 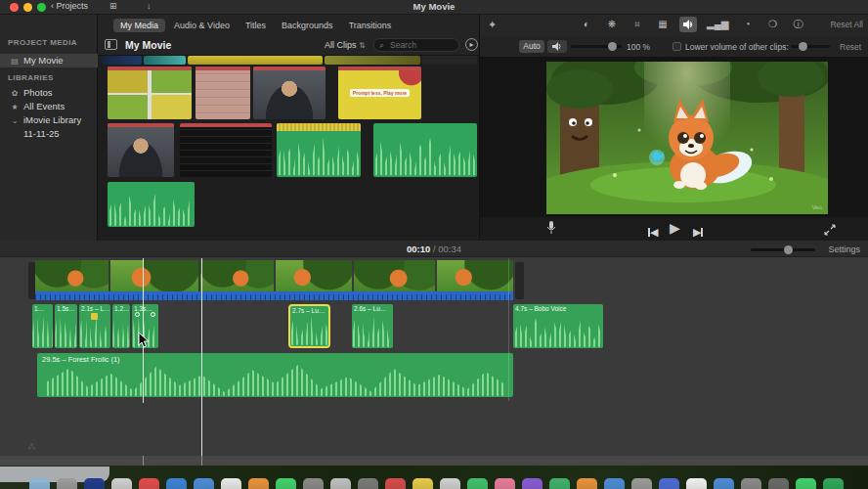 What do you see at coordinates (663, 24) in the screenshot?
I see `stabilization-icon: ▦` at bounding box center [663, 24].